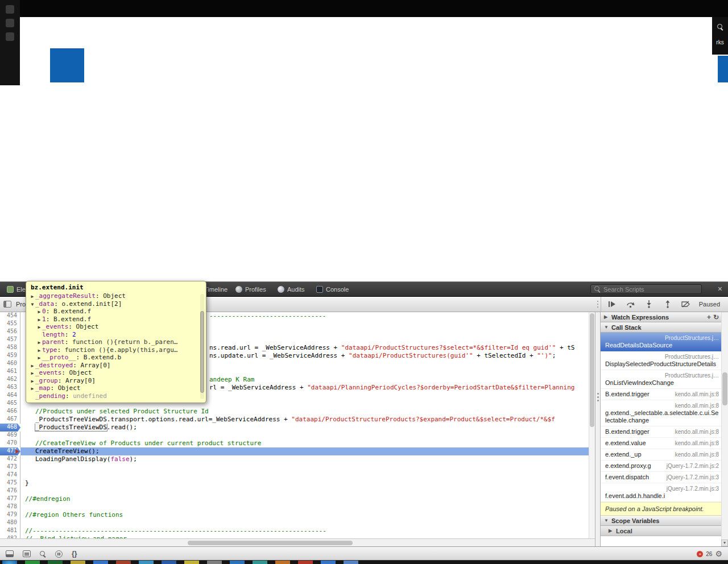 The height and width of the screenshot is (564, 728). I want to click on gutter-line-number: 477, so click(10, 499).